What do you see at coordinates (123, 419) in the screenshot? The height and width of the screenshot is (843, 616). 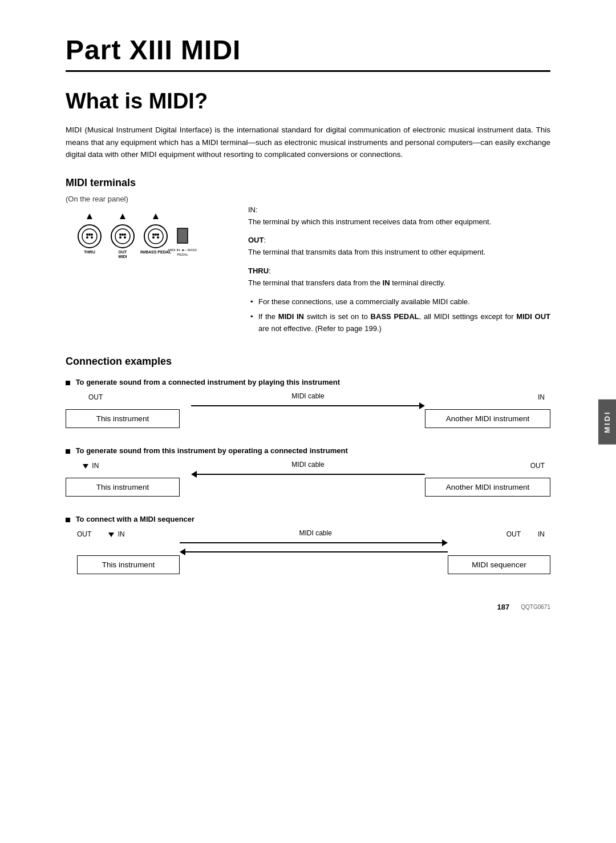 I see `example1-left-box: This instrument` at bounding box center [123, 419].